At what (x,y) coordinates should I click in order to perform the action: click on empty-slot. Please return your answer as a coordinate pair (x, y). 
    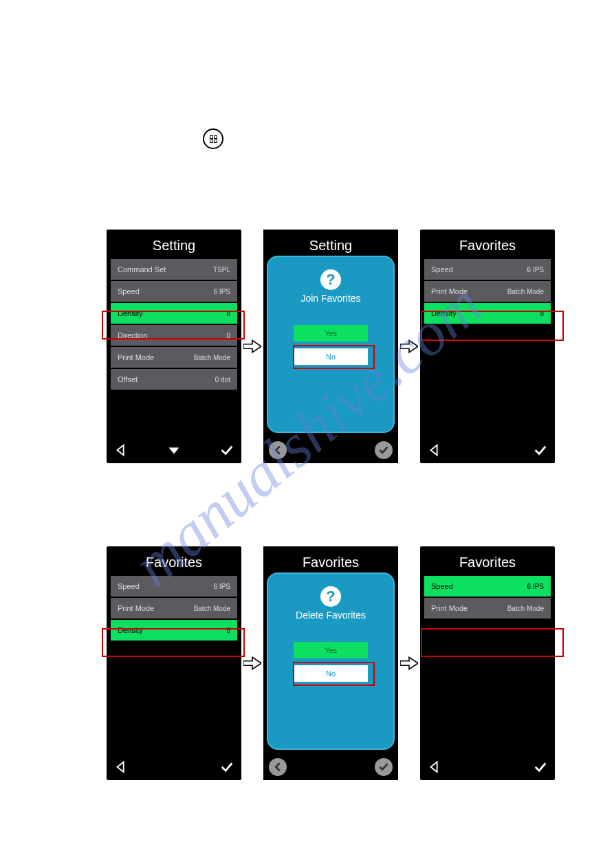
    Looking at the image, I should click on (487, 632).